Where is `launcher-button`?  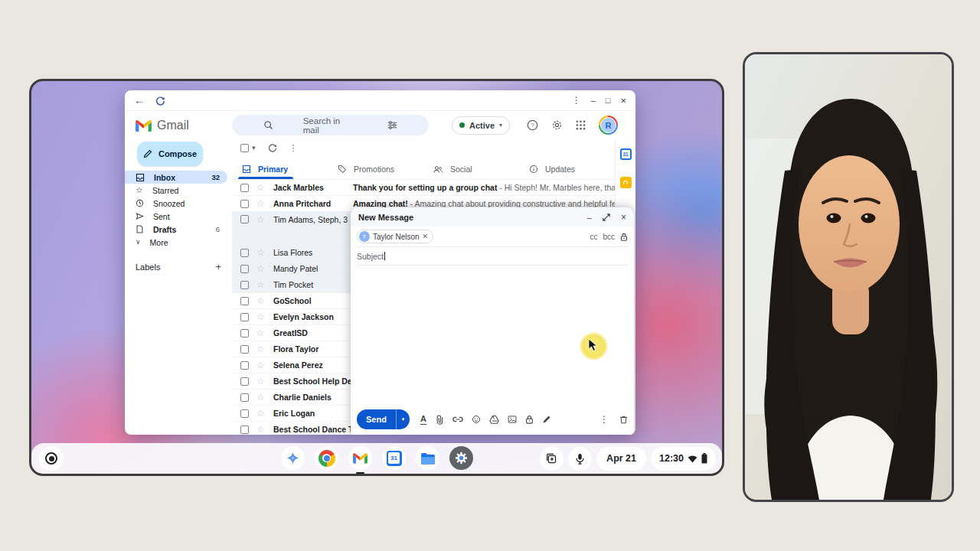
launcher-button is located at coordinates (51, 458).